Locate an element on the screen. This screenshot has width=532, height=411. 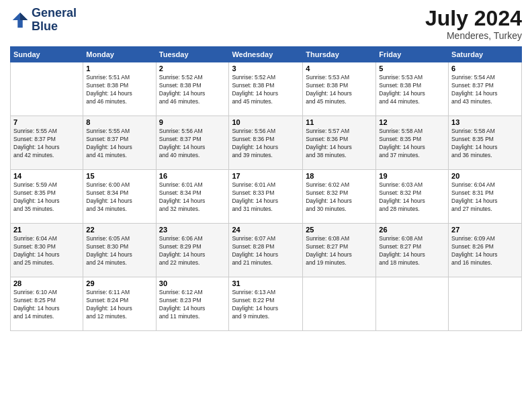
calendar-cell-4-0: 28Sunrise: 6:10 AM Sunset: 8:25 PM Dayli… is located at coordinates (47, 304).